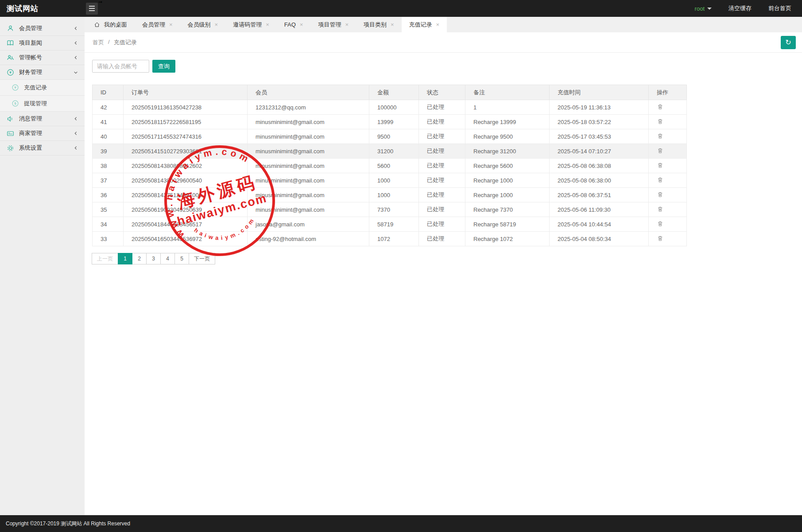  What do you see at coordinates (290, 25) in the screenshot?
I see `tab-label: FAQ` at bounding box center [290, 25].